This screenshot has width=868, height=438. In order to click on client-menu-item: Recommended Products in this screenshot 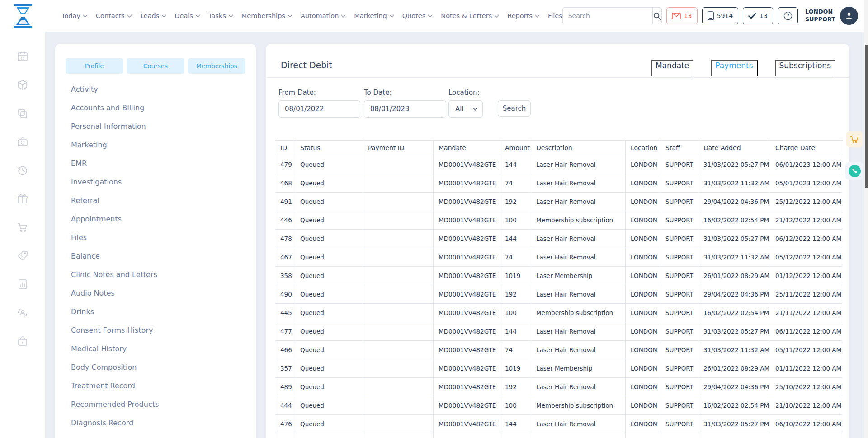, I will do `click(156, 404)`.